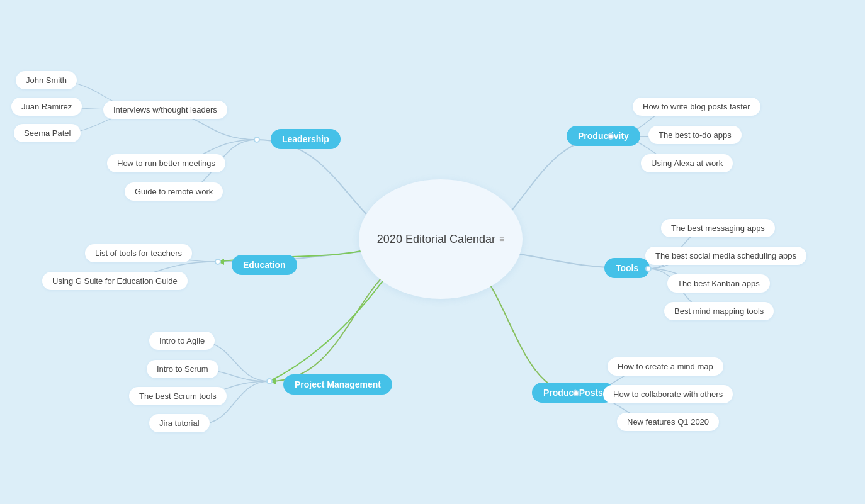  What do you see at coordinates (264, 265) in the screenshot?
I see `branch-education: Education` at bounding box center [264, 265].